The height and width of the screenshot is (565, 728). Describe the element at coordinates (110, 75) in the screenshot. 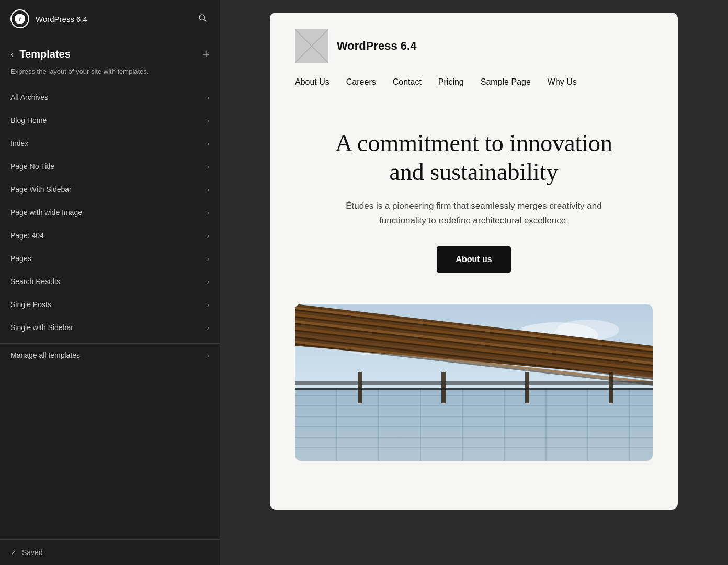

I see `templates-subtitle: Express the layout of your site with tem…` at that location.